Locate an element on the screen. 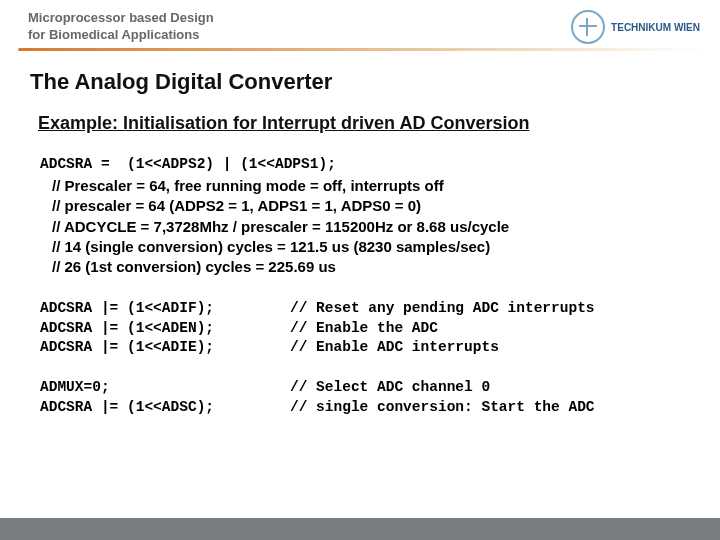 Image resolution: width=720 pixels, height=540 pixels. logo-text: TECHNIKUM WIEN is located at coordinates (656, 28).